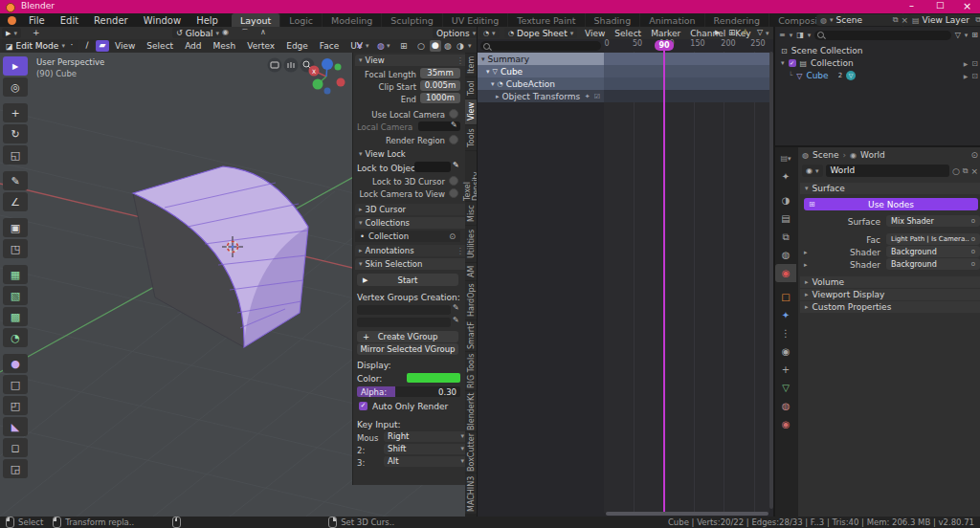 This screenshot has height=528, width=980. I want to click on mouse-key-dropdown: Right ▾, so click(426, 436).